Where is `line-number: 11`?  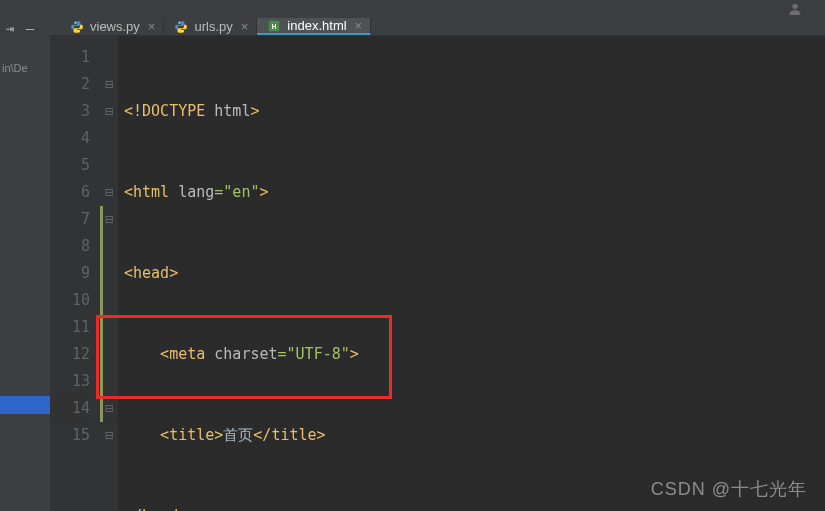
line-number: 11 is located at coordinates (70, 328).